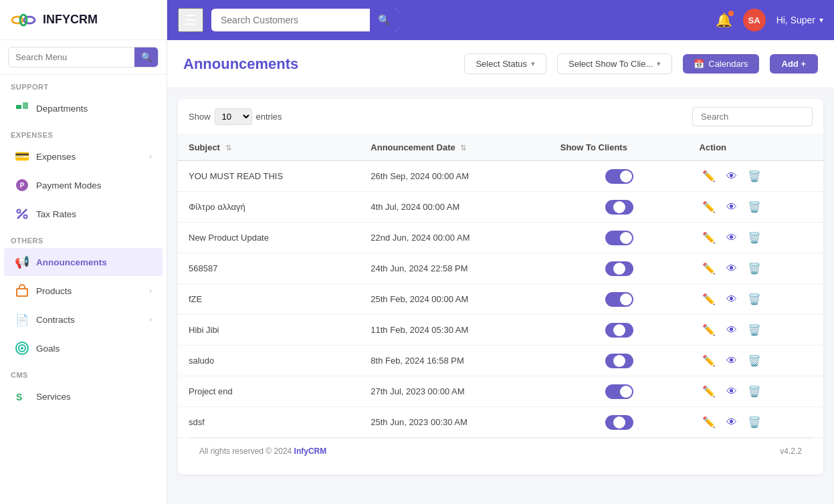  What do you see at coordinates (70, 20) in the screenshot?
I see `app-logo-text: INFYCRM` at bounding box center [70, 20].